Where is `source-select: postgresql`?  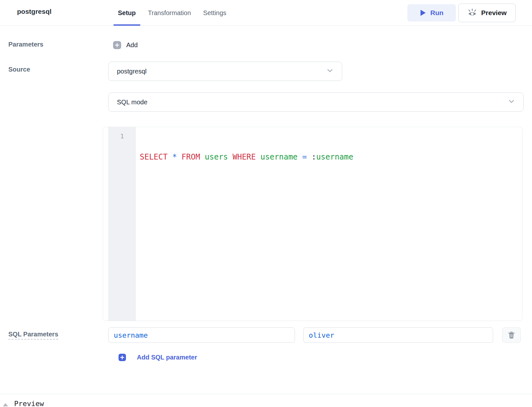
source-select: postgresql is located at coordinates (225, 71).